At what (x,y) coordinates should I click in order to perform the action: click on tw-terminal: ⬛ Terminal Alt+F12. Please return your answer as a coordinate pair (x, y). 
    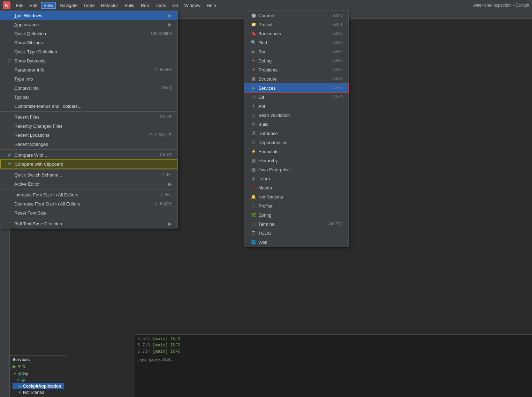
    Looking at the image, I should click on (296, 224).